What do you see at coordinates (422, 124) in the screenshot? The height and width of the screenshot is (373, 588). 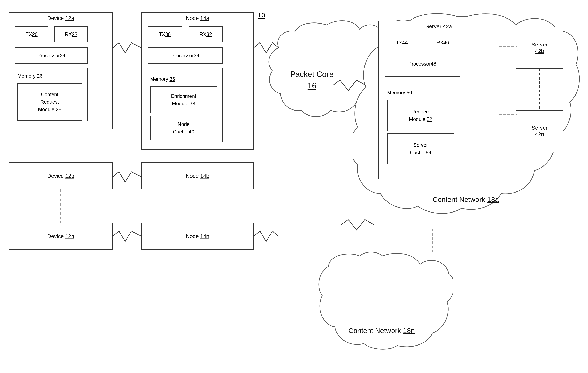 I see `memory50-box: Memory 50 RedirectModule 52 ServerCache …` at bounding box center [422, 124].